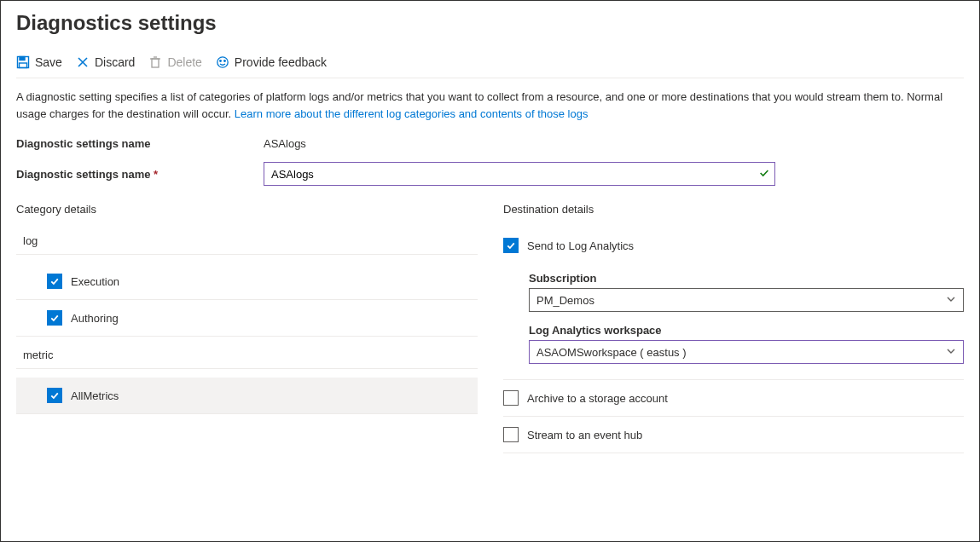 The image size is (980, 542). I want to click on page-title: Diagnostics settings, so click(490, 23).